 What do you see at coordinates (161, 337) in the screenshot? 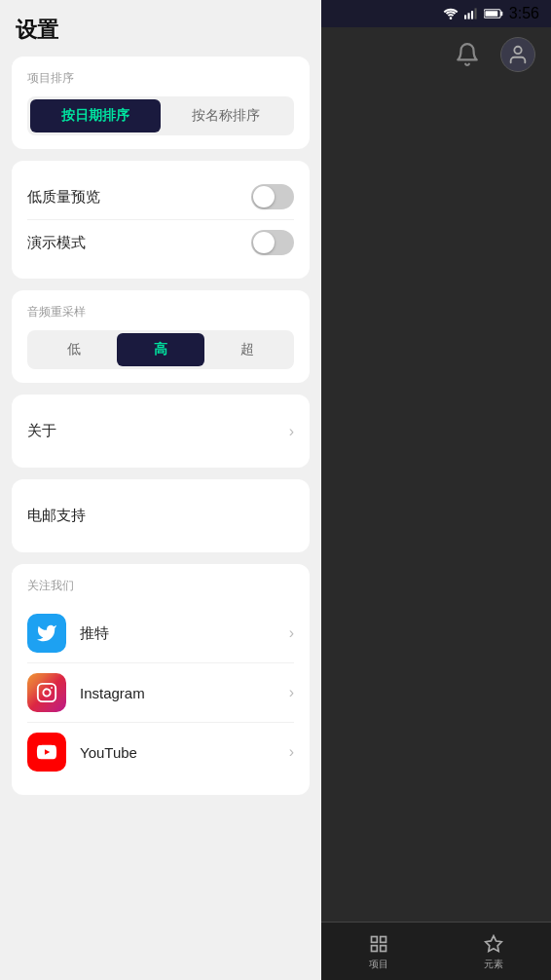
I see `audio-section: 音频重采样 低 高 超` at bounding box center [161, 337].